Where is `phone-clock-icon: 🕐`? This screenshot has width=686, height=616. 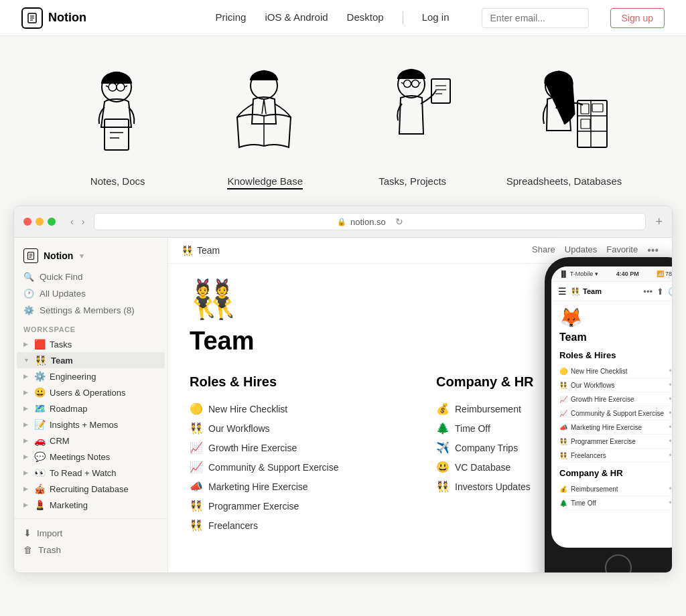
phone-clock-icon: 🕐 is located at coordinates (670, 292).